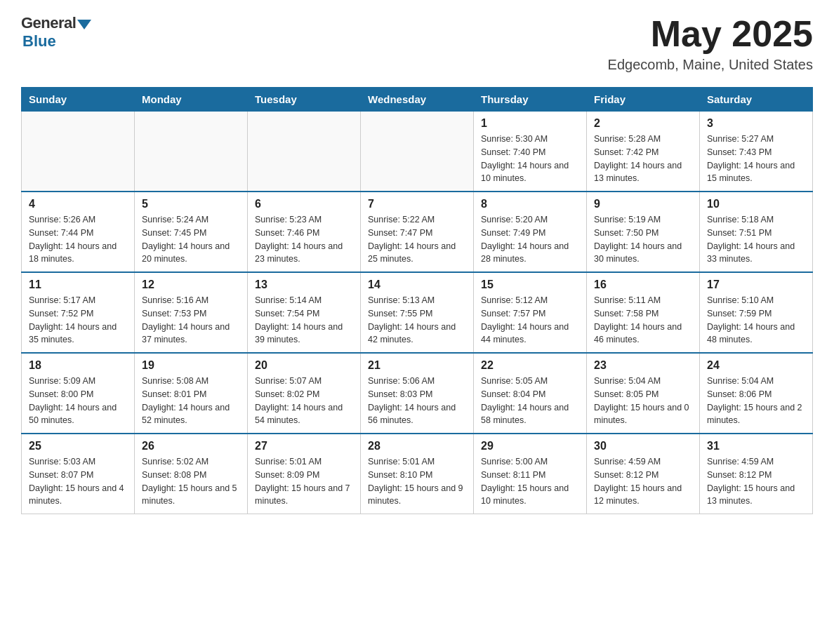  Describe the element at coordinates (78, 365) in the screenshot. I see `day-number: 18` at that location.